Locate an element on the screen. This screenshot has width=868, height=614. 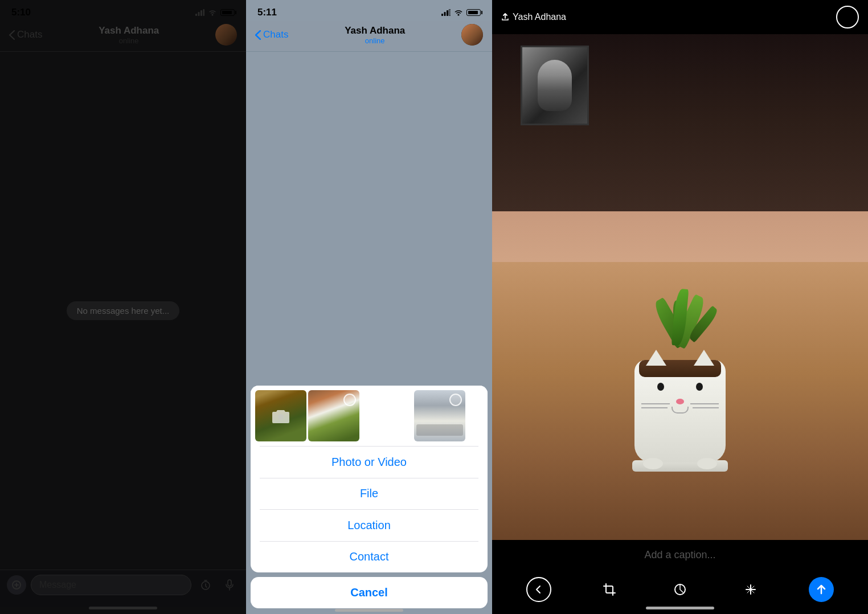
status-bar-2: 5:11 is located at coordinates (369, 10).